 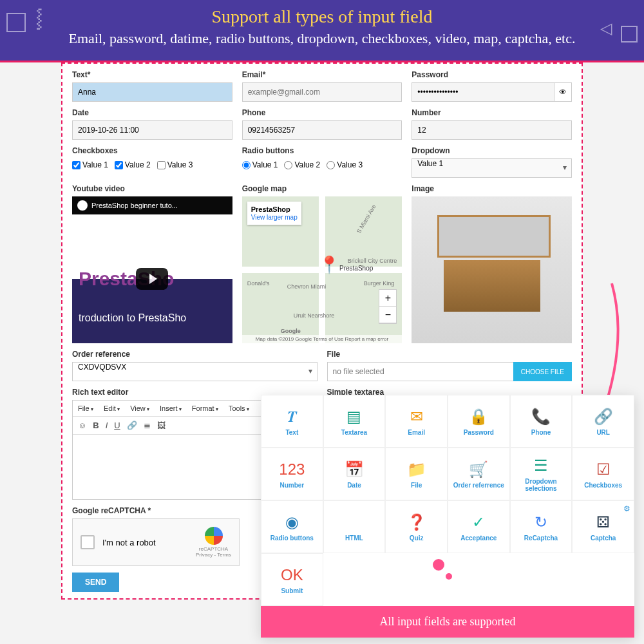 I want to click on youtube-label: Youtube video, so click(x=152, y=189).